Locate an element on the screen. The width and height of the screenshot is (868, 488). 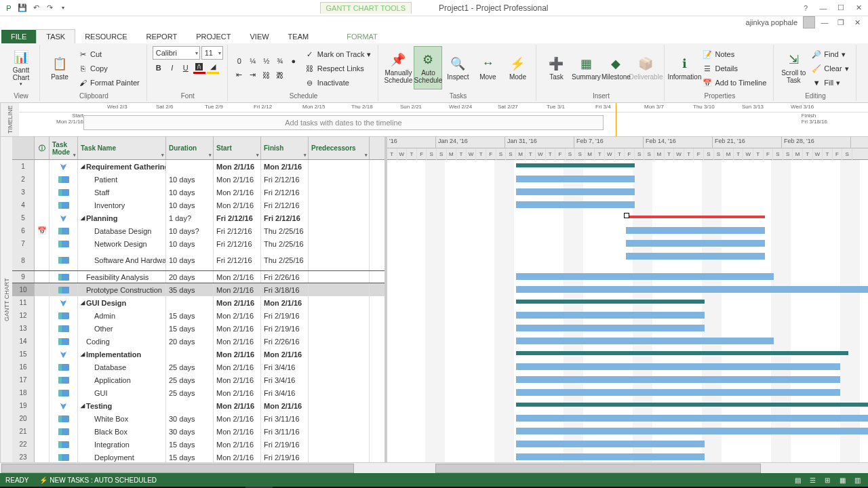
pct100-icon: ● is located at coordinates (294, 61).